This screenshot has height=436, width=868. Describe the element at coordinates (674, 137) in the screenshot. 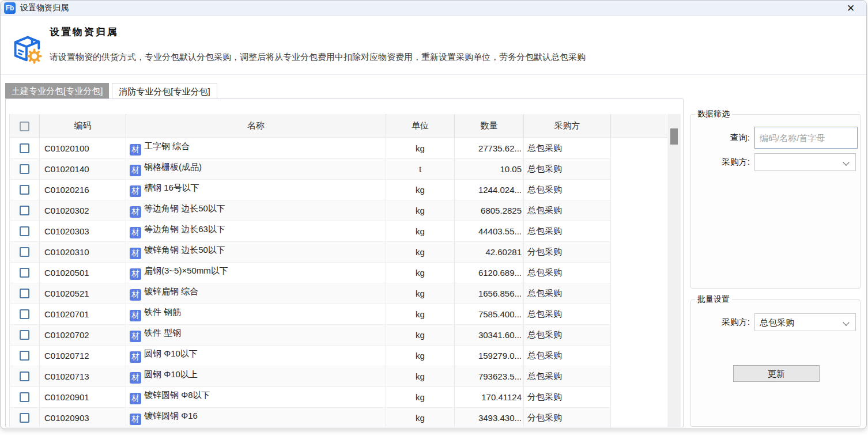

I see `scrollbar-thumb` at that location.